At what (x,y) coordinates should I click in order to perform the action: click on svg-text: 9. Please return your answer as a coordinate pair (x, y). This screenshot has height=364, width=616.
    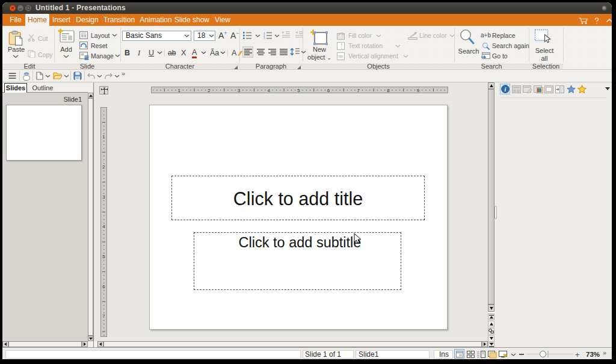
    Looking at the image, I should click on (419, 90).